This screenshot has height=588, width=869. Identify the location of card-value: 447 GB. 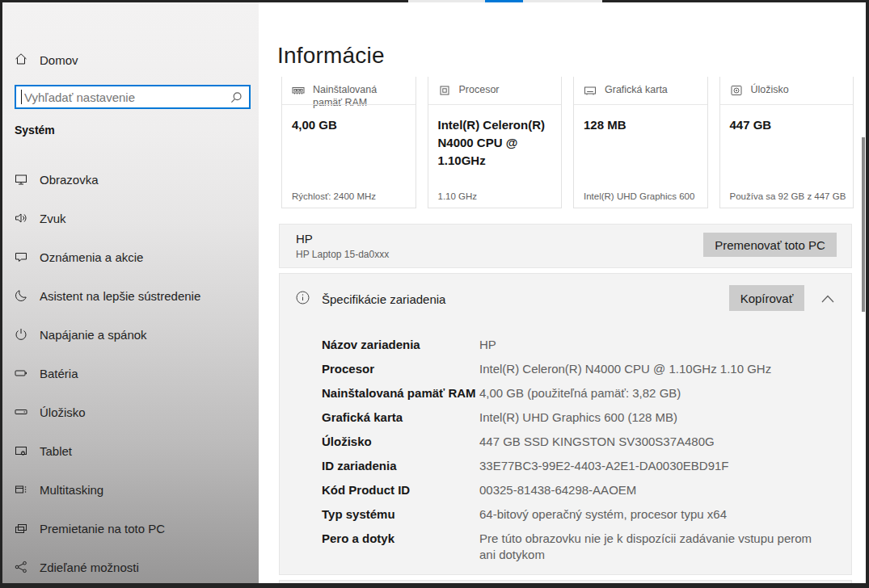
(789, 125).